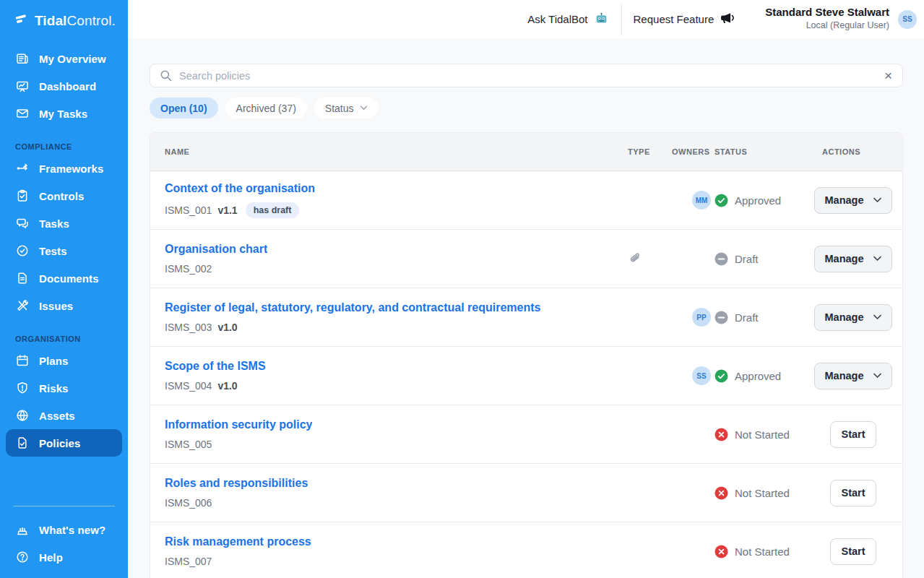  Describe the element at coordinates (72, 339) in the screenshot. I see `sidebar-section-organisation: ORGANISATION` at that location.